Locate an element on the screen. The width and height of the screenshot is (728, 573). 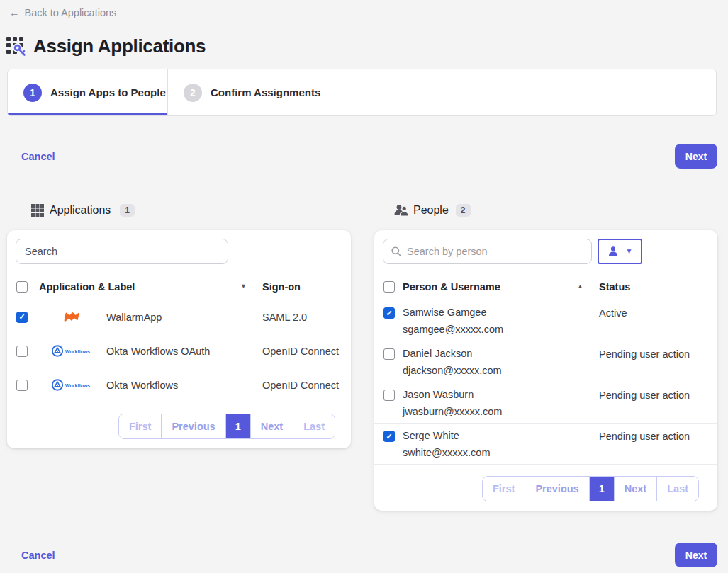
next-button-top: Next is located at coordinates (696, 156).